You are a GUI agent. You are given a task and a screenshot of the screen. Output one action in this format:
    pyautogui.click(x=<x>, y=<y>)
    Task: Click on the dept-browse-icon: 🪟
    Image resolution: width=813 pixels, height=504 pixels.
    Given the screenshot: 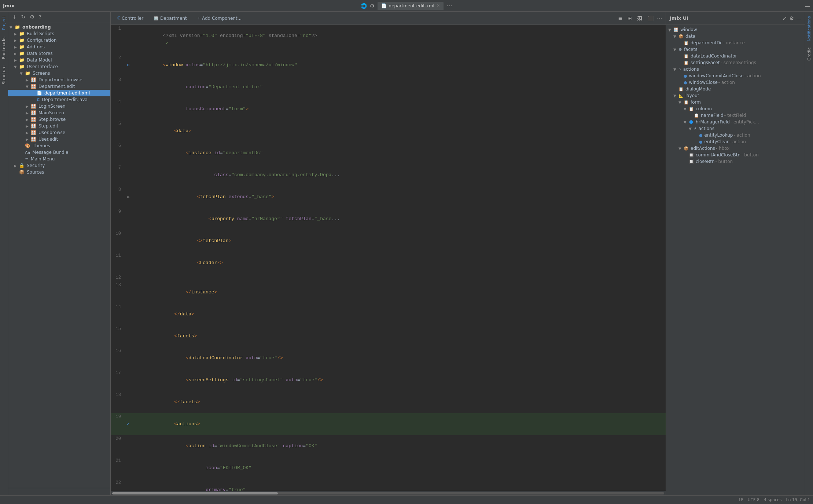 What is the action you would take?
    pyautogui.click(x=34, y=80)
    